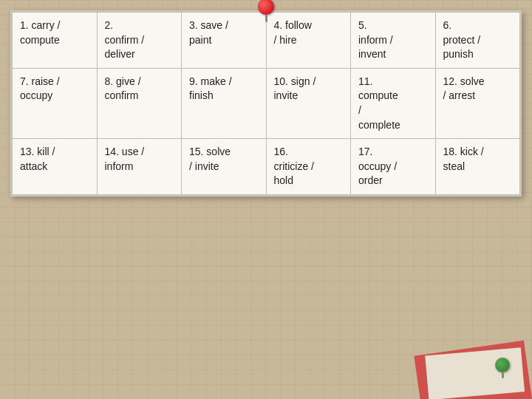 The width and height of the screenshot is (532, 399). What do you see at coordinates (55, 103) in the screenshot?
I see `cell-r1-c0: 7. raise /occupy` at bounding box center [55, 103].